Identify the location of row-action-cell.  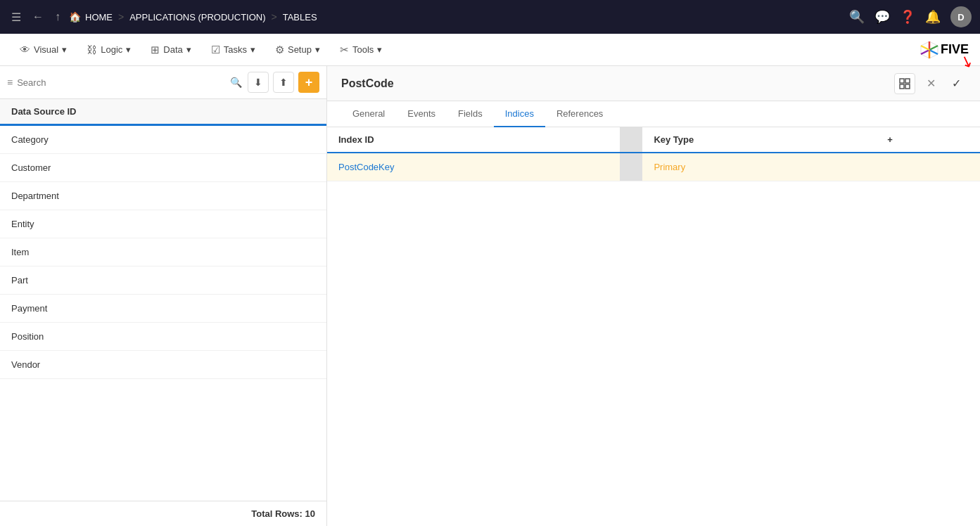
(928, 167).